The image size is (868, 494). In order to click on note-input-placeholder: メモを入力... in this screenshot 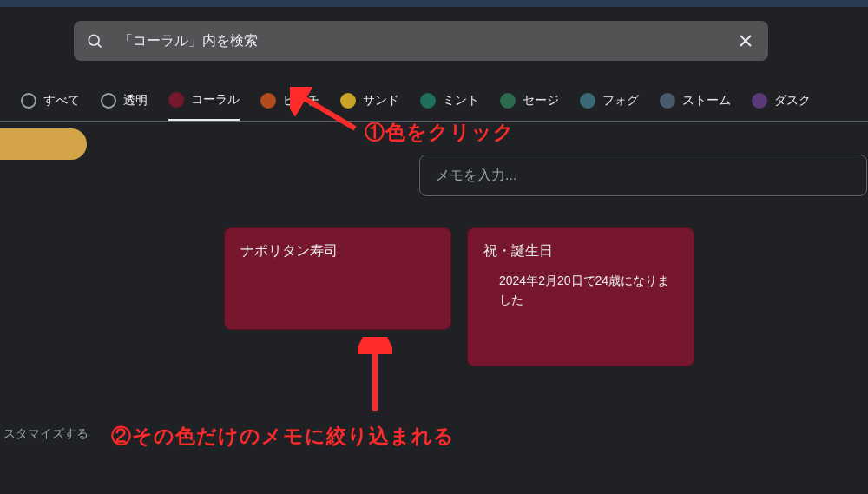, I will do `click(476, 175)`.